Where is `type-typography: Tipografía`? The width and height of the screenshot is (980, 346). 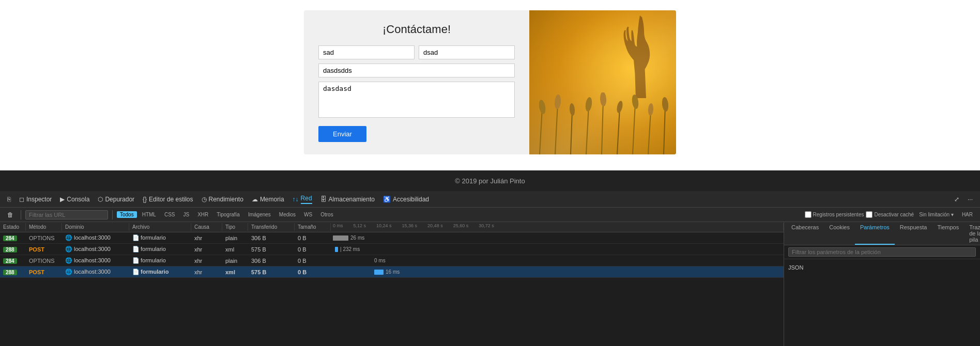
type-typography: Tipografía is located at coordinates (228, 215).